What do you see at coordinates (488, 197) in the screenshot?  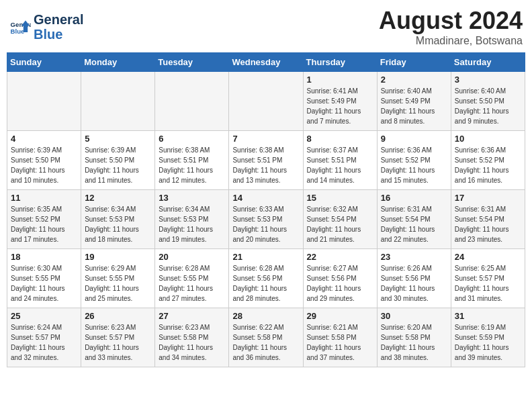 I see `day-number: 17` at bounding box center [488, 197].